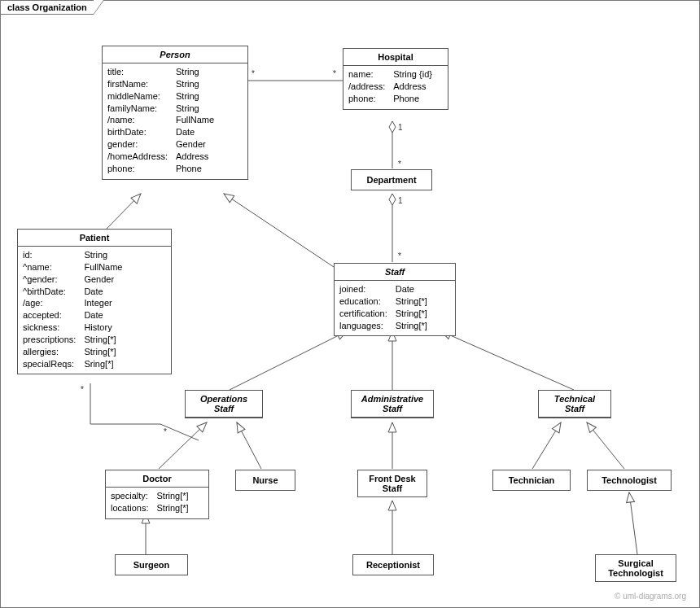 Image resolution: width=700 pixels, height=608 pixels. I want to click on class-title: Technical Staff, so click(575, 404).